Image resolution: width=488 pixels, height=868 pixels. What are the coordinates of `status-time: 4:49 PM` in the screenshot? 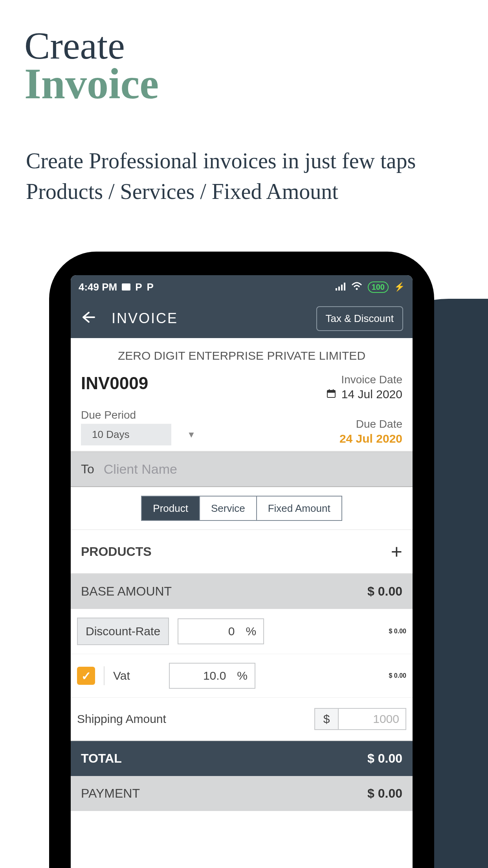 It's located at (98, 287).